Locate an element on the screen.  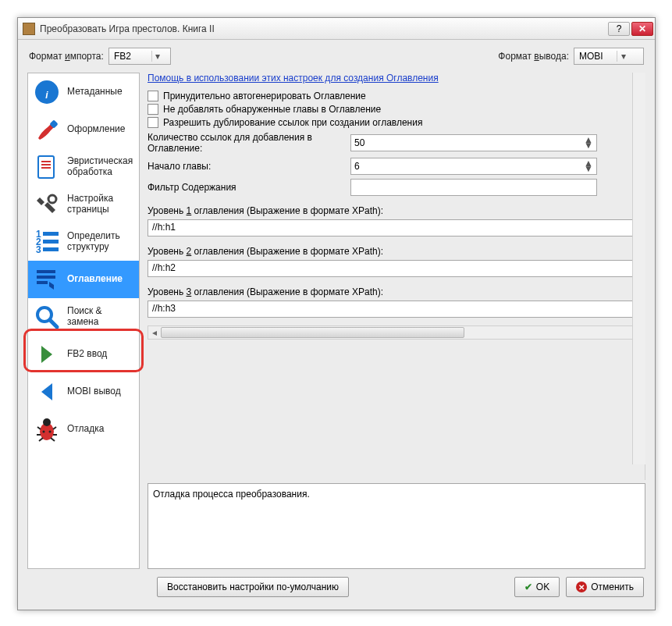
restore-defaults-button: Восстановить настройки по-умолчанию is located at coordinates (253, 587).